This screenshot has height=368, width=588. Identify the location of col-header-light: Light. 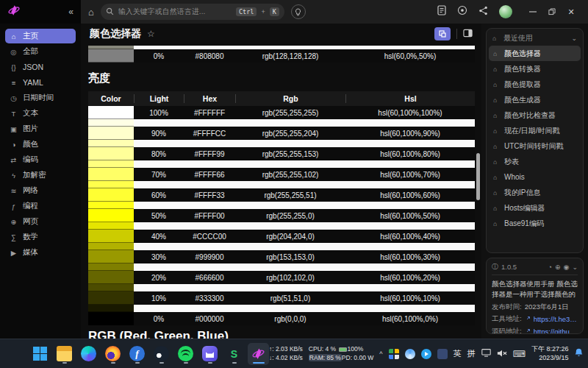
(159, 99).